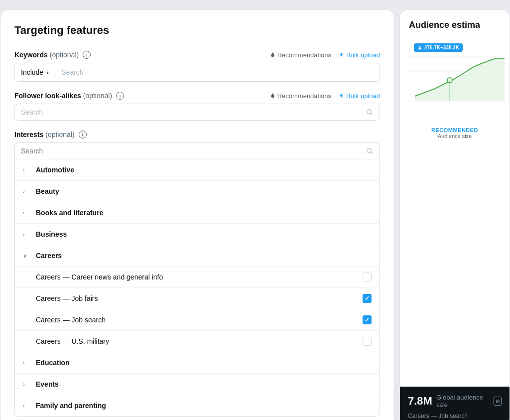 Image resolution: width=510 pixels, height=420 pixels. What do you see at coordinates (367, 277) in the screenshot?
I see `checkbox-career-news` at bounding box center [367, 277].